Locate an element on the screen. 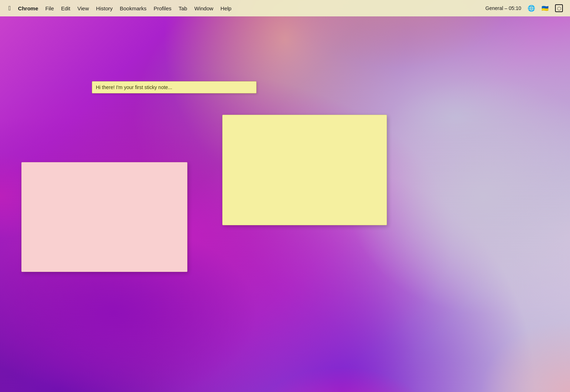 This screenshot has width=570, height=392. screen-record-icon: ◯ is located at coordinates (559, 8).